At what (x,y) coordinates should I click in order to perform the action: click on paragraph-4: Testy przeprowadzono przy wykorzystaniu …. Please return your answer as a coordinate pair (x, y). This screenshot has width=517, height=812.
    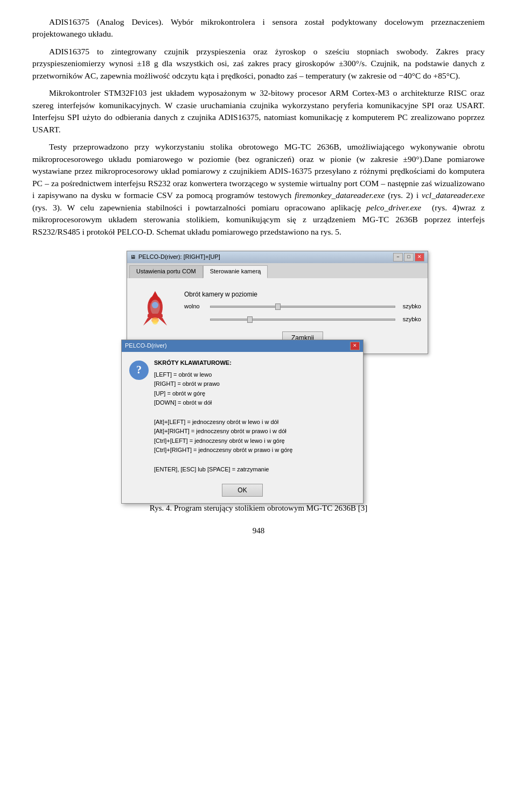
    Looking at the image, I should click on (258, 189).